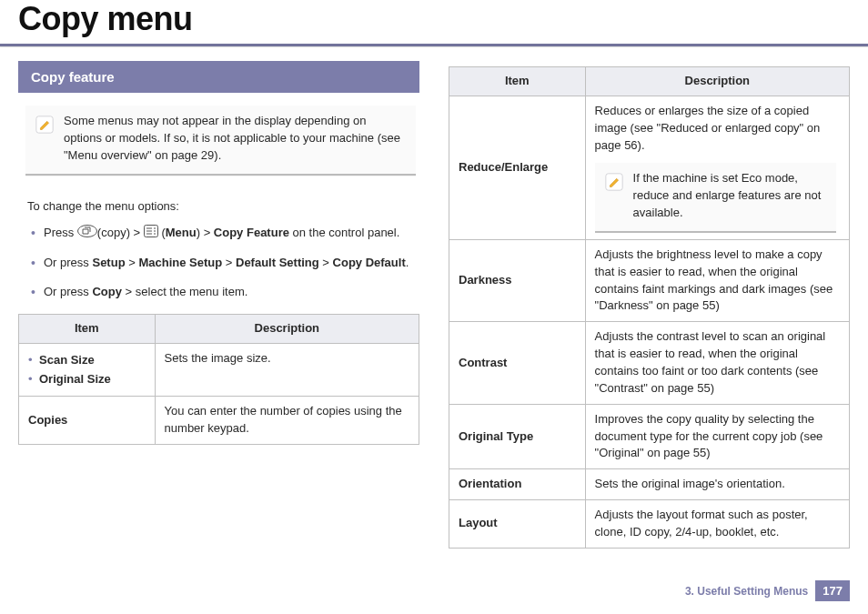 The image size is (868, 614). Describe the element at coordinates (650, 437) in the screenshot. I see `table-row: Original Type Improves the copy quality …` at that location.